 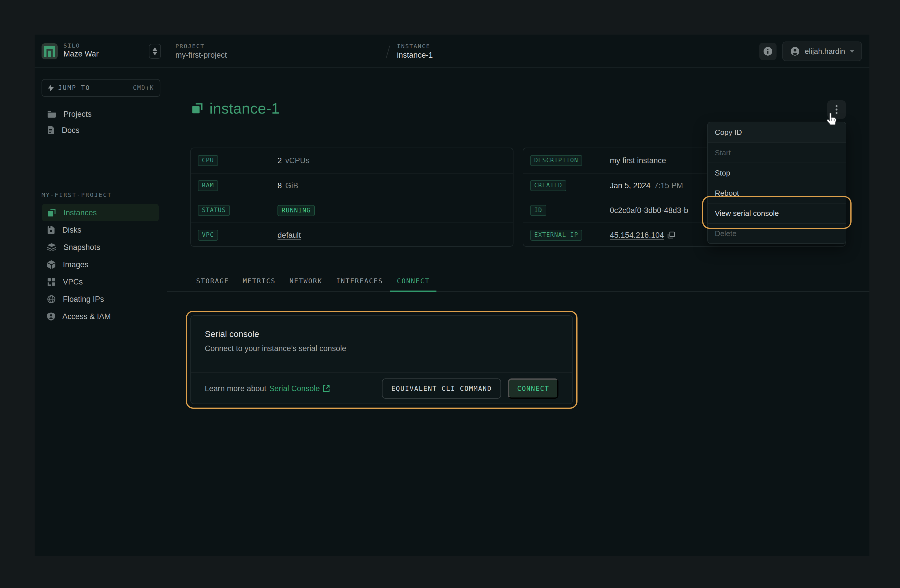 I want to click on prop-row-ram: RAM 8GiB, so click(x=352, y=185).